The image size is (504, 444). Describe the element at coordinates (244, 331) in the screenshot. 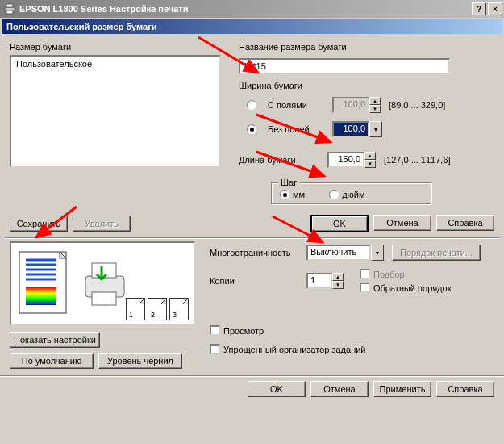

I see `preview-label: Просмотр` at that location.